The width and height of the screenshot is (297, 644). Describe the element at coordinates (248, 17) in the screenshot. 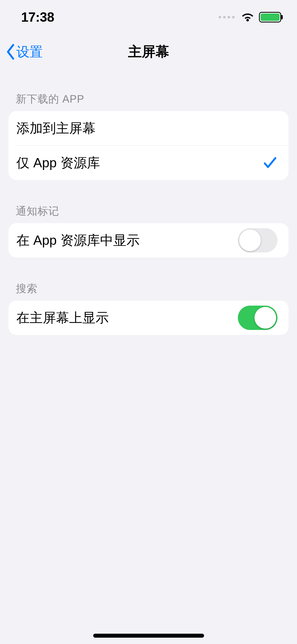

I see `wifi-icon` at that location.